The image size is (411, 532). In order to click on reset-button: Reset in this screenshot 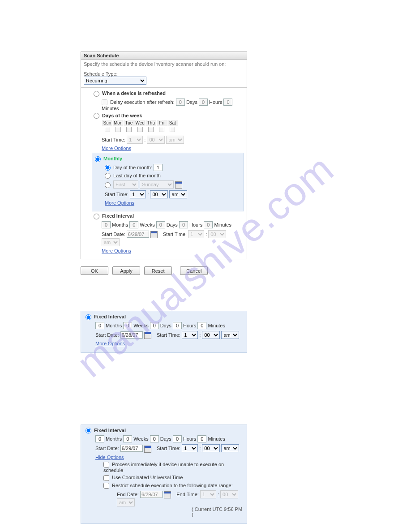, I will do `click(158, 270)`.